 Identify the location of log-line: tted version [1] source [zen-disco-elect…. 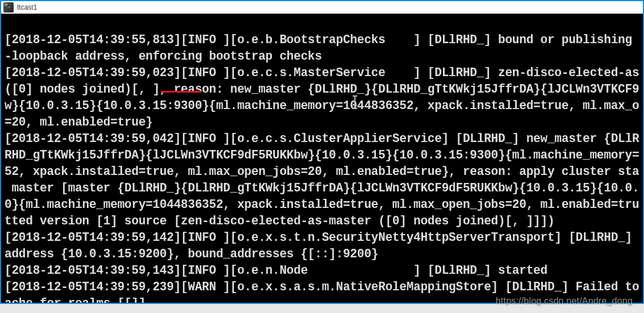
(279, 221).